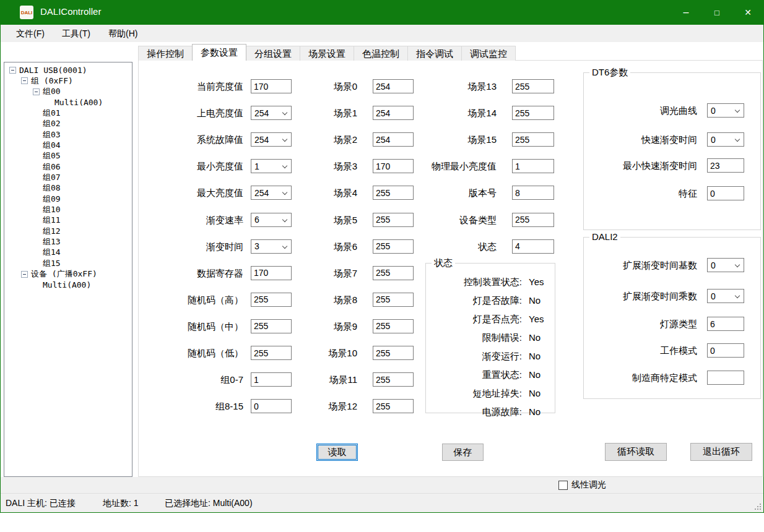  Describe the element at coordinates (393, 299) in the screenshot. I see `field-scene-8-input` at that location.